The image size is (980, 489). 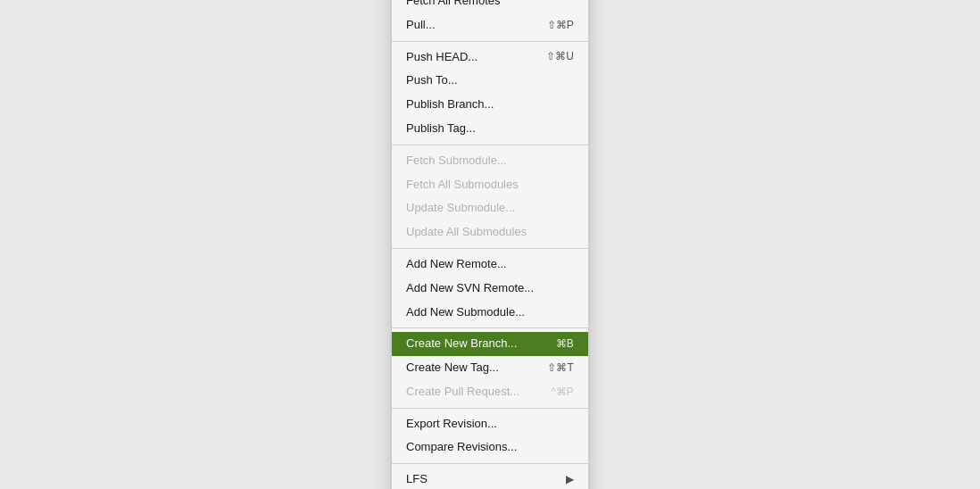 What do you see at coordinates (490, 5) in the screenshot?
I see `menu-item-label-fetch-all-remotes: Fetch All Remotes` at bounding box center [490, 5].